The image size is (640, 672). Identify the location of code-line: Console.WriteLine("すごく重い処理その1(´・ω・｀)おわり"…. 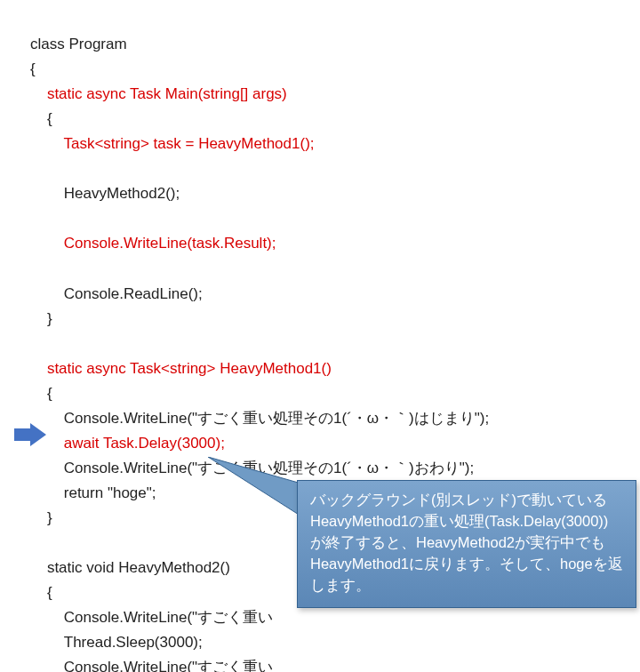
(252, 468).